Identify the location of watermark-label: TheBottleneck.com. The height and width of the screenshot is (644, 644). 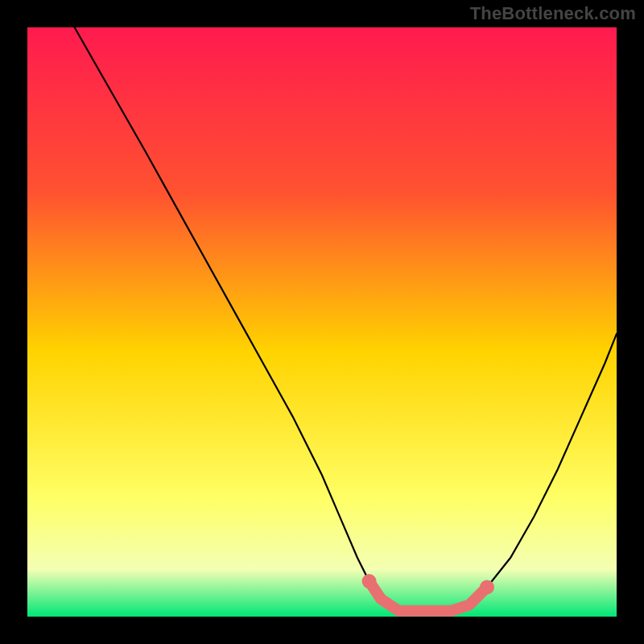
(553, 14).